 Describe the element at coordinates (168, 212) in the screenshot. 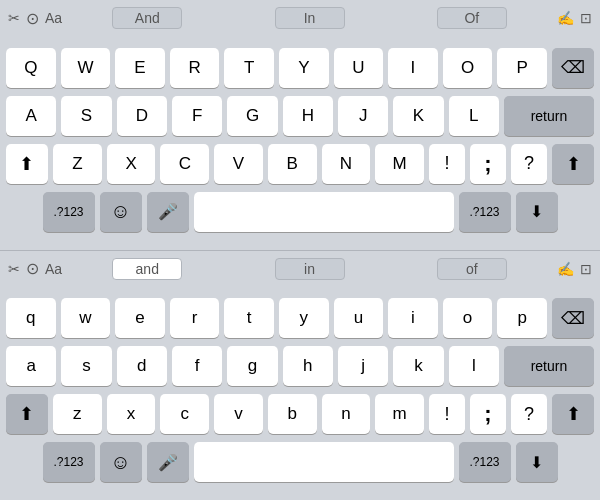

I see `mic-key-upper: 🎤` at that location.